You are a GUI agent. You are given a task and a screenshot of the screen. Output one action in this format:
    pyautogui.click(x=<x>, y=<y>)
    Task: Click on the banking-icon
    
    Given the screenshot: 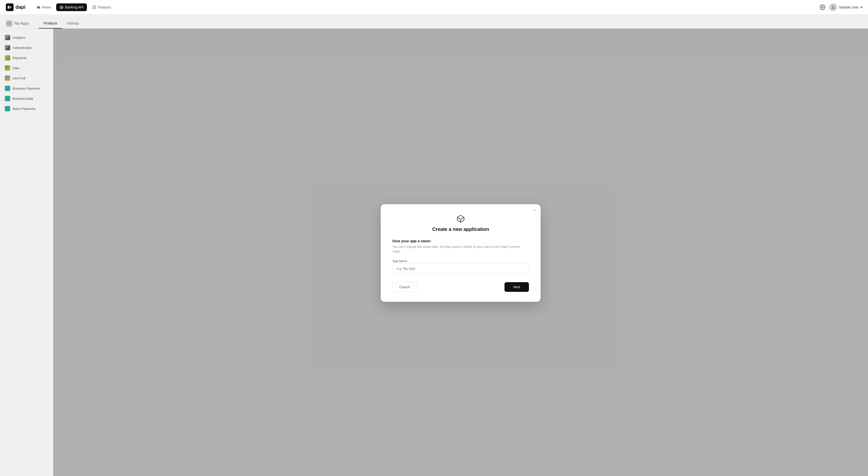 What is the action you would take?
    pyautogui.click(x=61, y=7)
    